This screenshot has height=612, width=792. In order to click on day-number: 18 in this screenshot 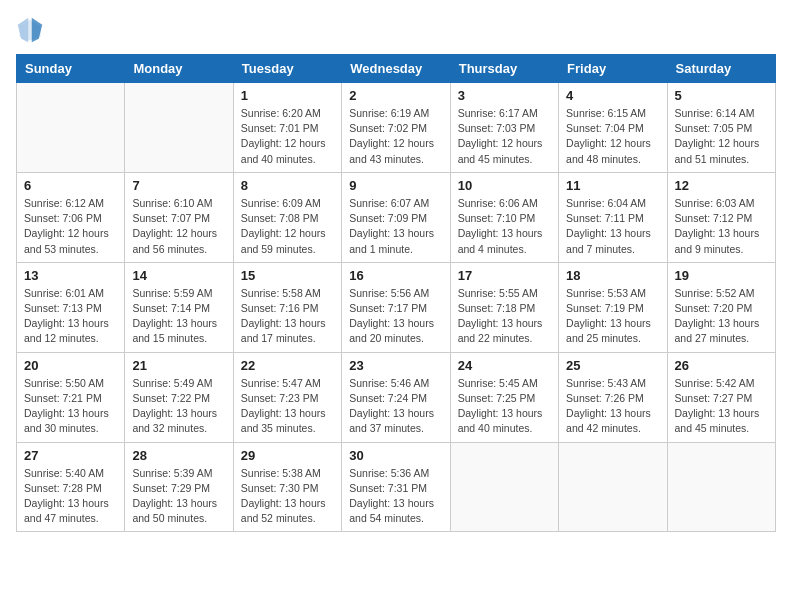, I will do `click(612, 276)`.